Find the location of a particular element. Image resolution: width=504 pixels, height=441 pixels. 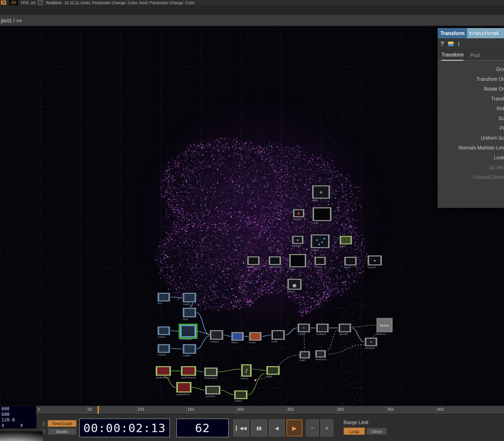

jump-start-button: ▎◀◀ is located at coordinates (241, 428).